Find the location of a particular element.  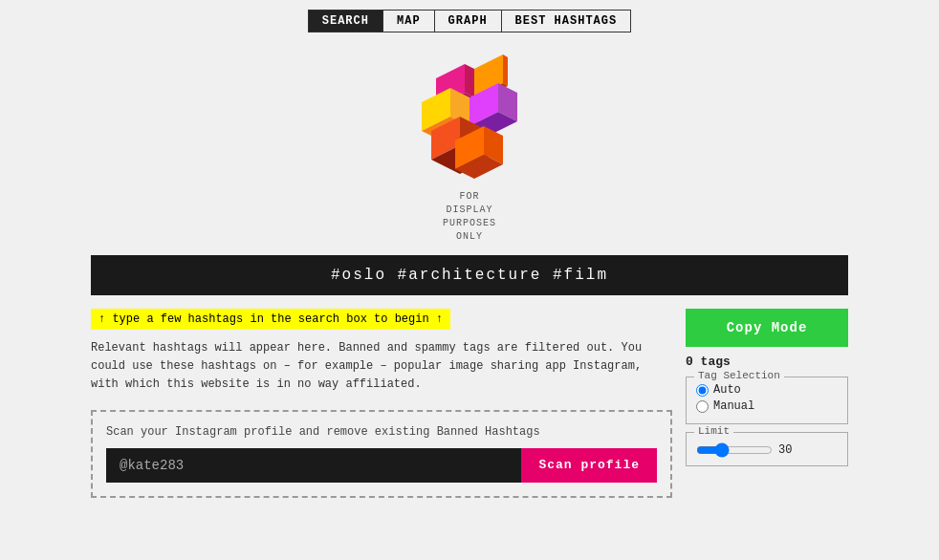

auto-label: Auto is located at coordinates (727, 390).